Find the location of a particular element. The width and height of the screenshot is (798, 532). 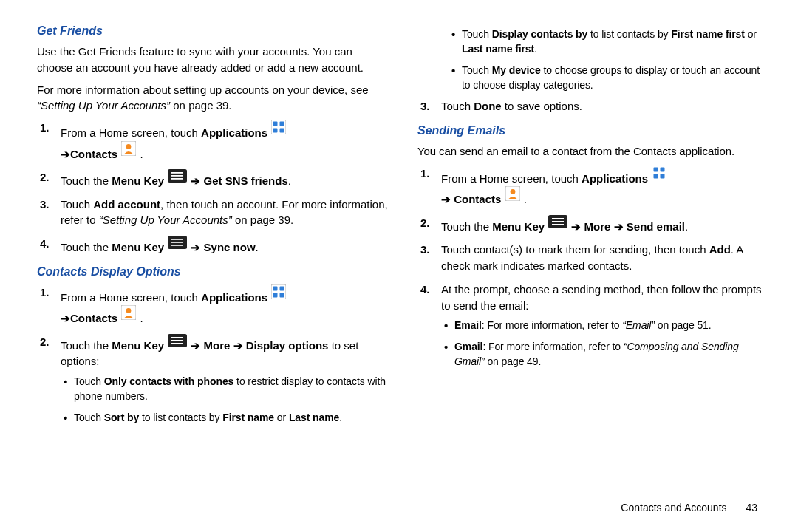

text: on page 39. is located at coordinates (201, 105).